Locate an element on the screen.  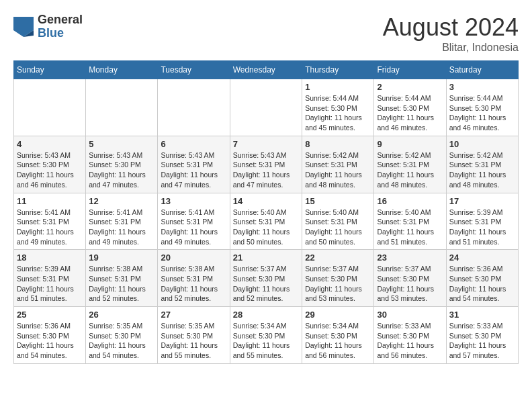
weekday-header-row: SundayMondayTuesdayWednesdayThursdayFrid… is located at coordinates (266, 70).